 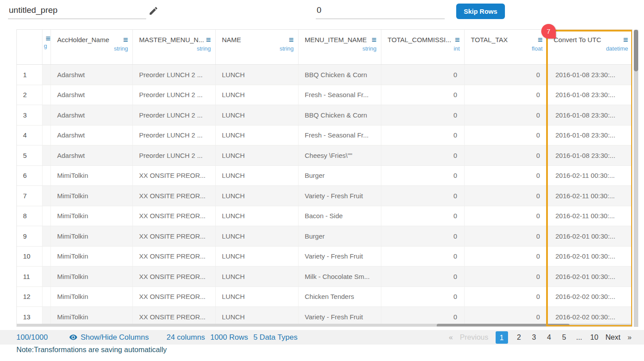 I want to click on cell-menu-item: BBQ Chicken & Corn, so click(x=340, y=75).